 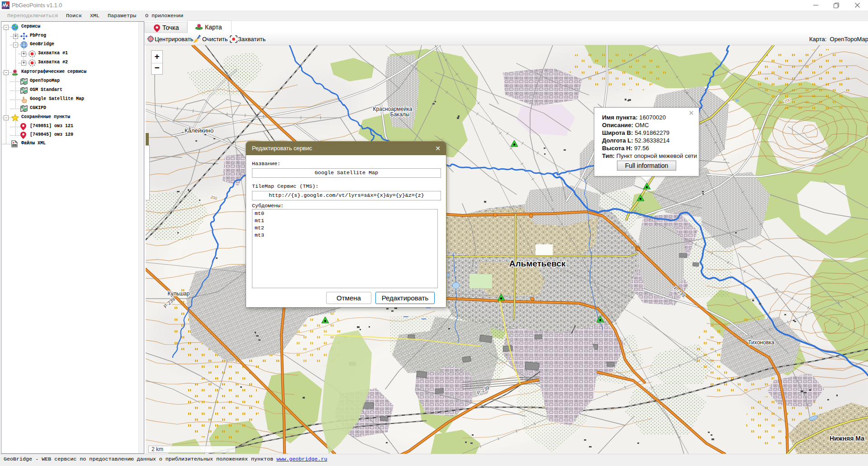 What do you see at coordinates (847, 438) in the screenshot?
I see `svg-text: Нижняя Ма` at bounding box center [847, 438].